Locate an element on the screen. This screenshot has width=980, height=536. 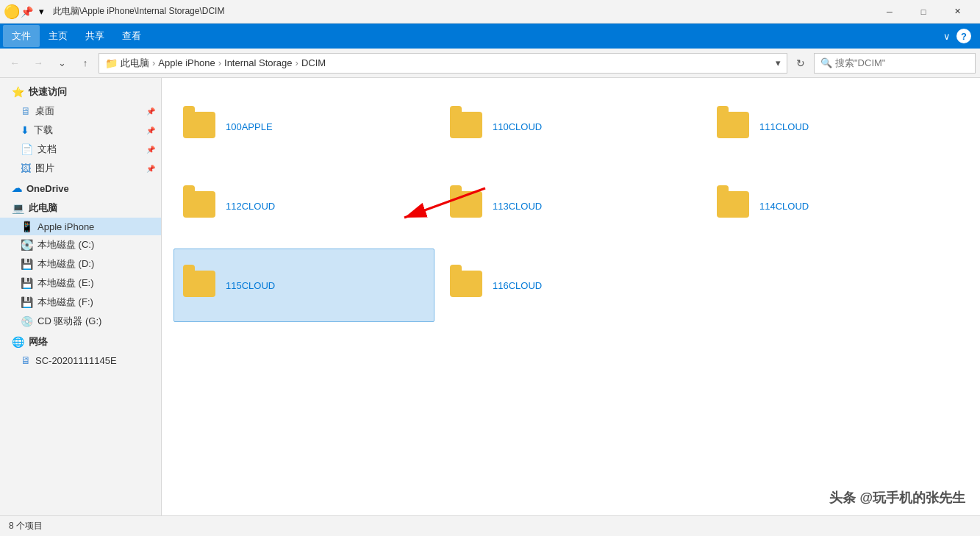
folder-item-110cloud: 110CLOUD is located at coordinates (571, 126).